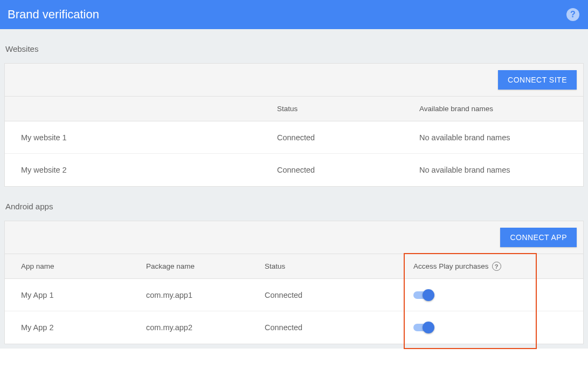 The image size is (588, 389). What do you see at coordinates (205, 267) in the screenshot?
I see `apps-col-package: Package name` at bounding box center [205, 267].